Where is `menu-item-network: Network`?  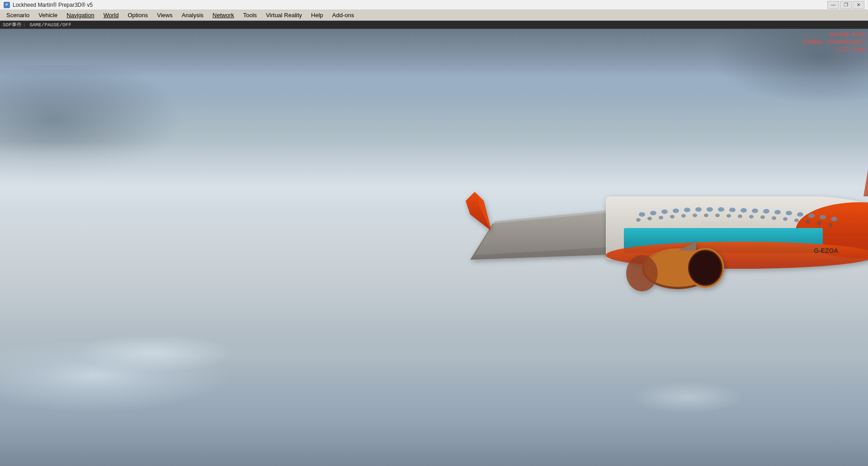 menu-item-network: Network is located at coordinates (223, 15).